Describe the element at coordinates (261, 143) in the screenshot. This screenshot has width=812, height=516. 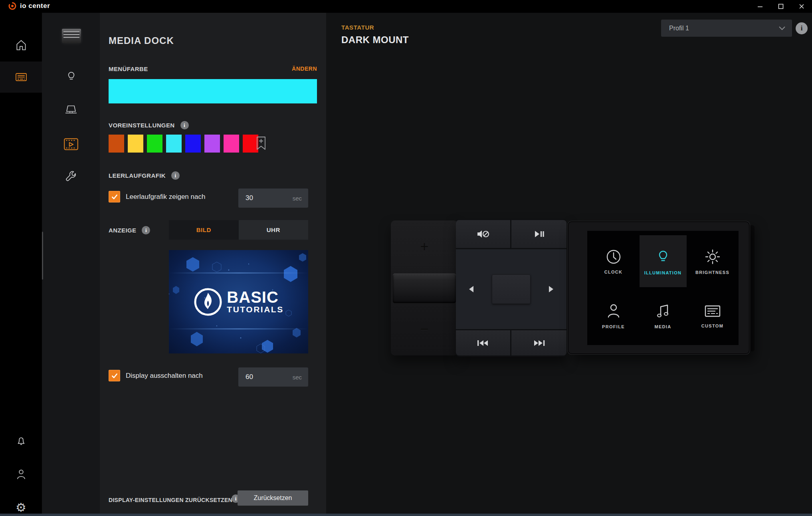
I see `add-preset-button` at that location.